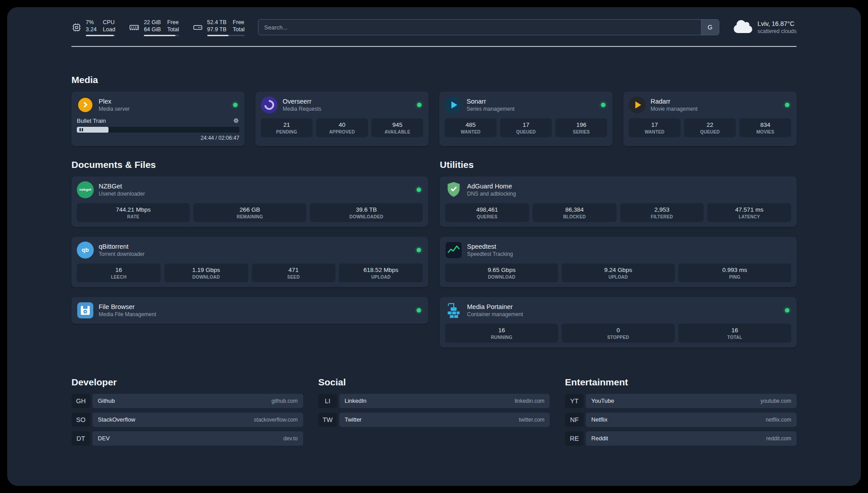 This screenshot has width=868, height=493. What do you see at coordinates (206, 273) in the screenshot?
I see `stat-download: 1.19 Gbps DOWNLOAD` at bounding box center [206, 273].